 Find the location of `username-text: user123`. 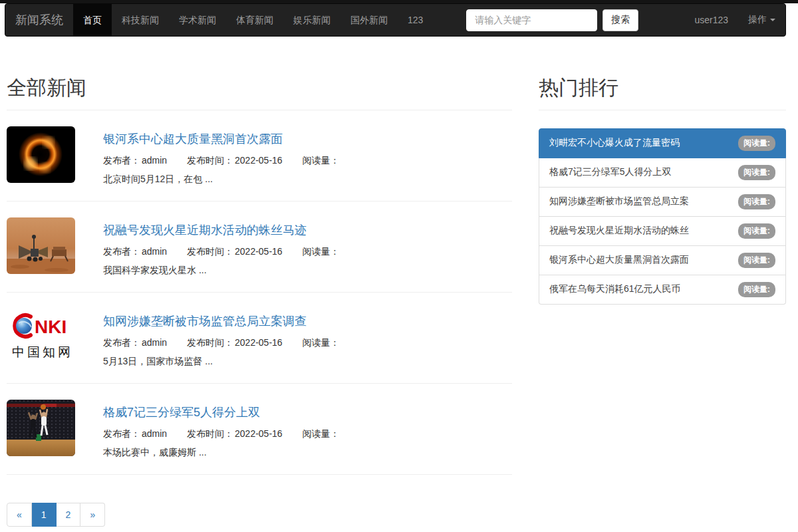

username-text: user123 is located at coordinates (712, 20).